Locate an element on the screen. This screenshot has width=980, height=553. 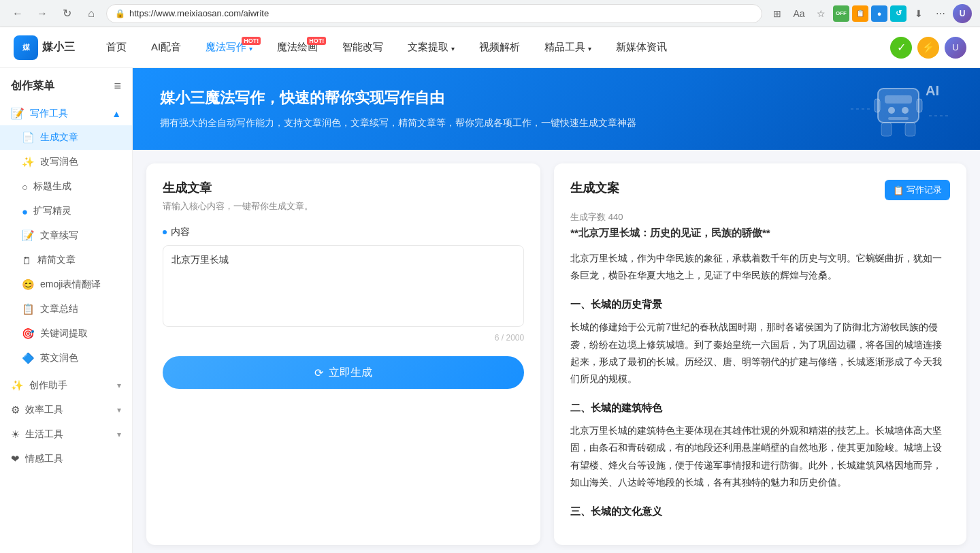
nav-magic-paint: 魔法绘画 HOT! is located at coordinates (297, 48).